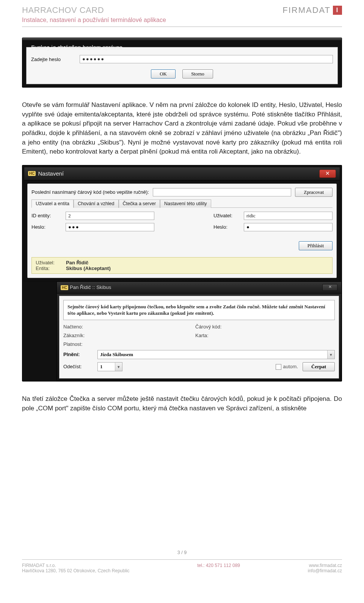  I want to click on ok-button: OK, so click(163, 74).